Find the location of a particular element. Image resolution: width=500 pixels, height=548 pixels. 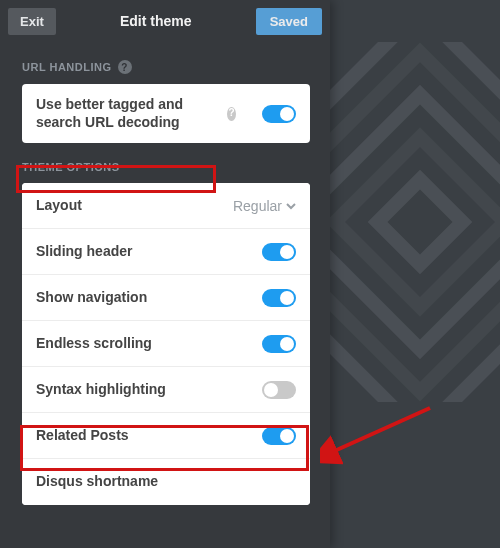

row-layout: Layout Regular is located at coordinates (166, 206).